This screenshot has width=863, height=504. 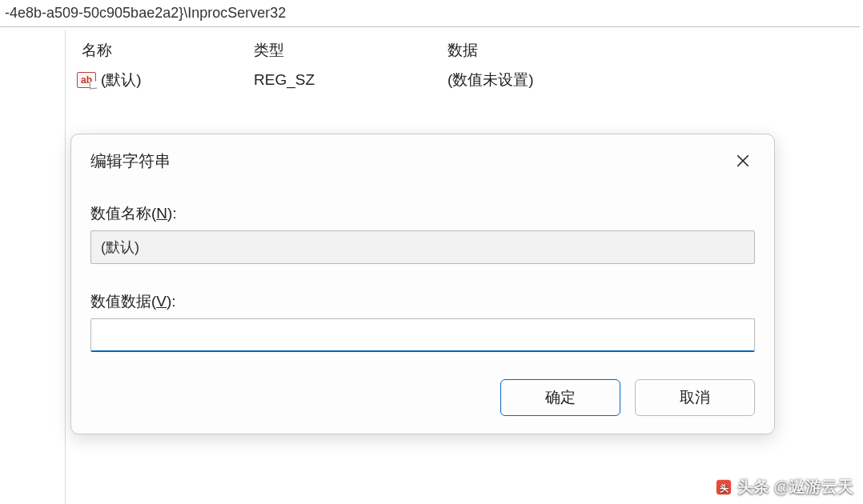 What do you see at coordinates (724, 487) in the screenshot?
I see `toutiao-icon: 头` at bounding box center [724, 487].